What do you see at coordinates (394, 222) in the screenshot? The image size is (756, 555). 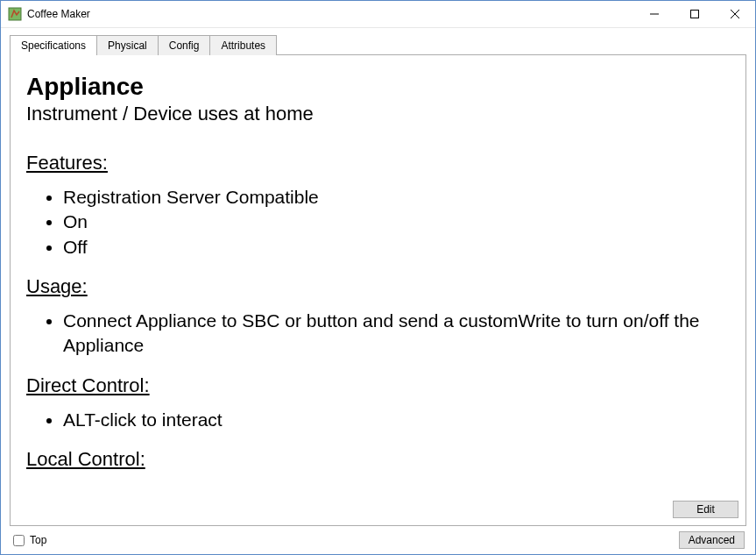 I see `list-item: On` at bounding box center [394, 222].